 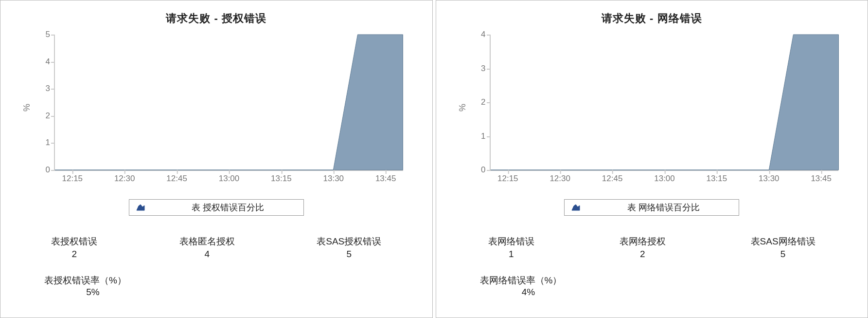 I want to click on legend-0: 表 授权错误百分比, so click(x=216, y=207).